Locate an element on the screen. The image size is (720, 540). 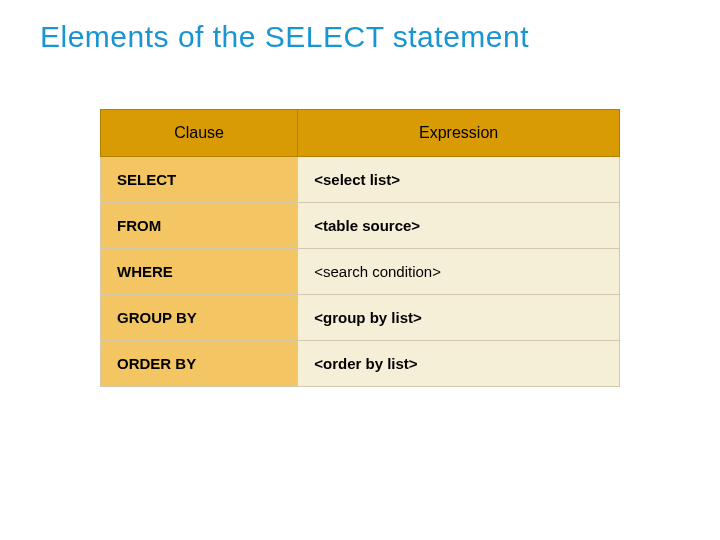
cell-expression: <group by list> is located at coordinates (459, 318).